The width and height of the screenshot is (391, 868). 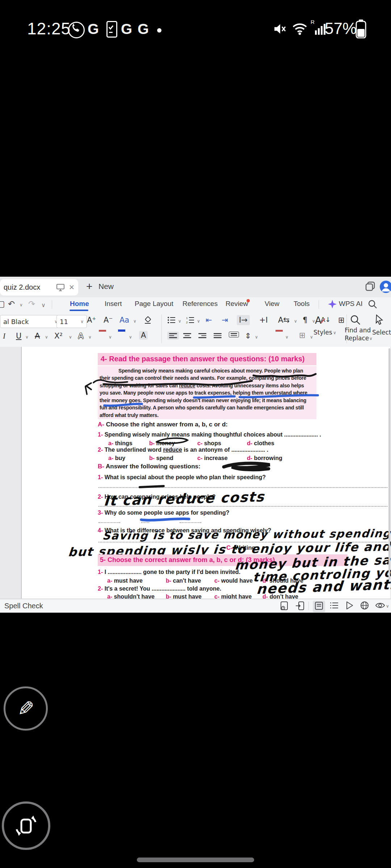 I want to click on text-effects-icon: A, so click(x=81, y=336).